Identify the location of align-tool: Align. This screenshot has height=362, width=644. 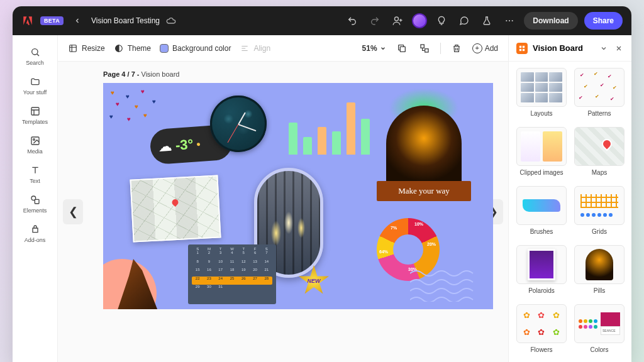
(255, 48).